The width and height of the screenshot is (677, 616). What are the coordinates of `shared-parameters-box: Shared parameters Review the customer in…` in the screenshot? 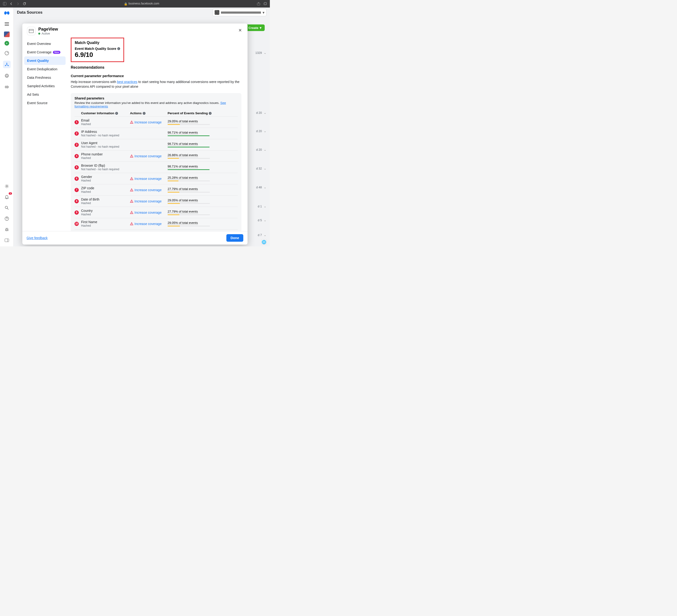 It's located at (156, 162).